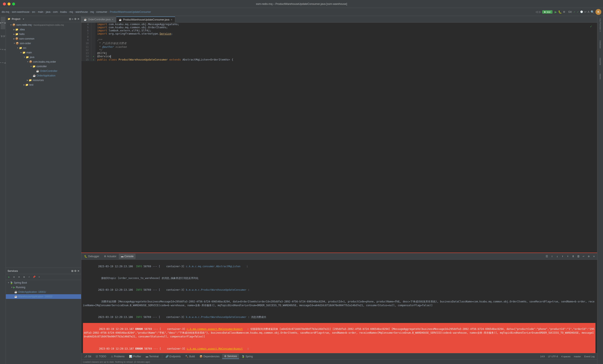  I want to click on structure-tool-icon: Structure, so click(3, 49).